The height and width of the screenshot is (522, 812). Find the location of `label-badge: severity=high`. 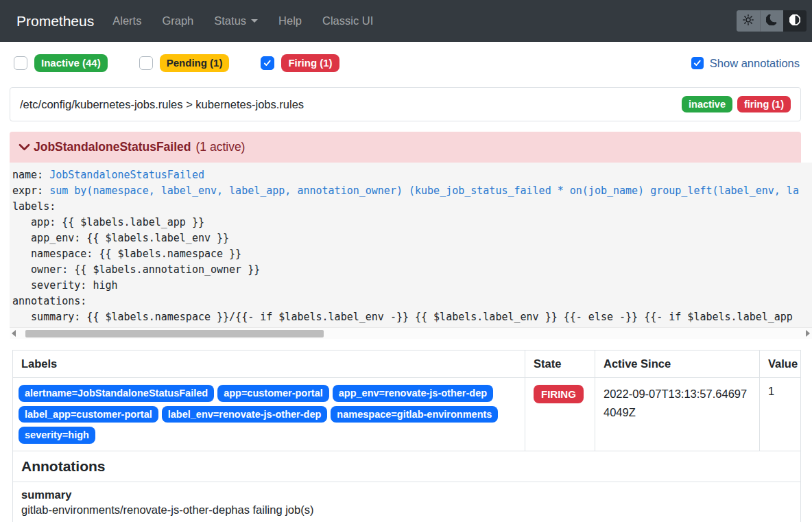

label-badge: severity=high is located at coordinates (57, 435).